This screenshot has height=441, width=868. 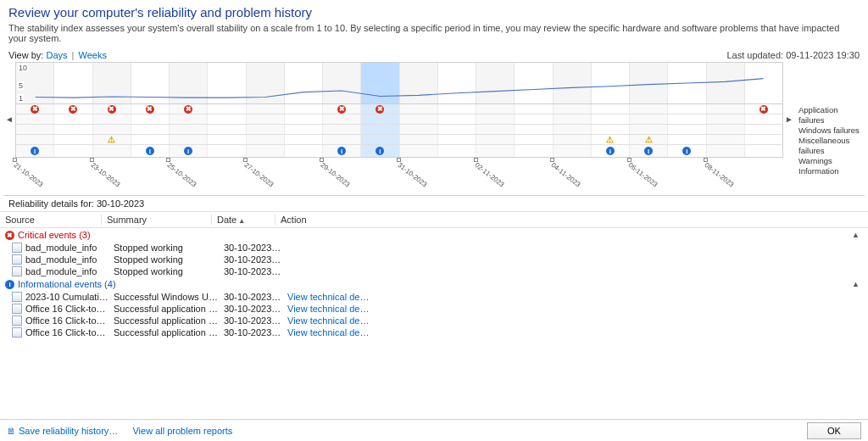 I want to click on stability-plot: 10 5 1, so click(x=399, y=83).